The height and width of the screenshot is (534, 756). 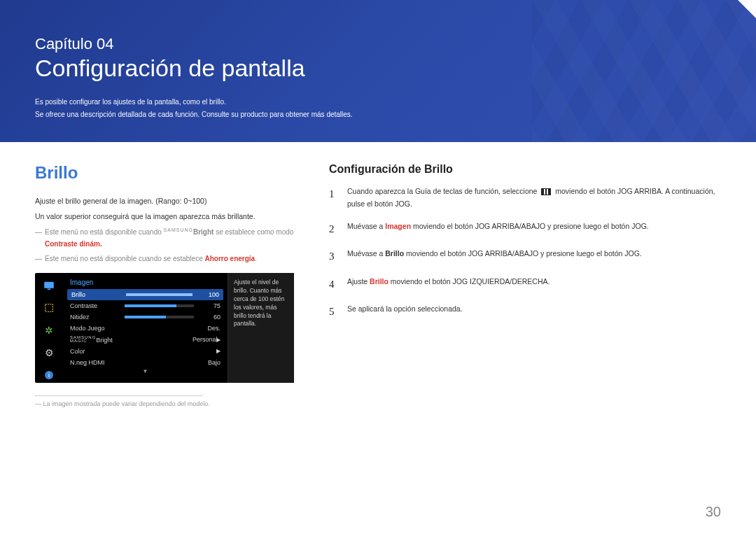 I want to click on osd-help-text: Ajuste el nivel de brillo. Cuanto más ce…, so click(x=260, y=328).